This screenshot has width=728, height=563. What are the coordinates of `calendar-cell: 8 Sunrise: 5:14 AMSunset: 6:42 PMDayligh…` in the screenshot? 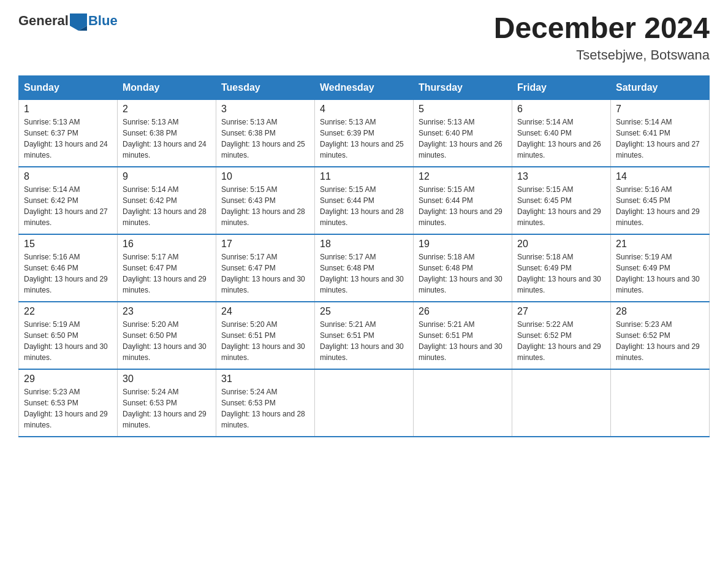 It's located at (69, 201).